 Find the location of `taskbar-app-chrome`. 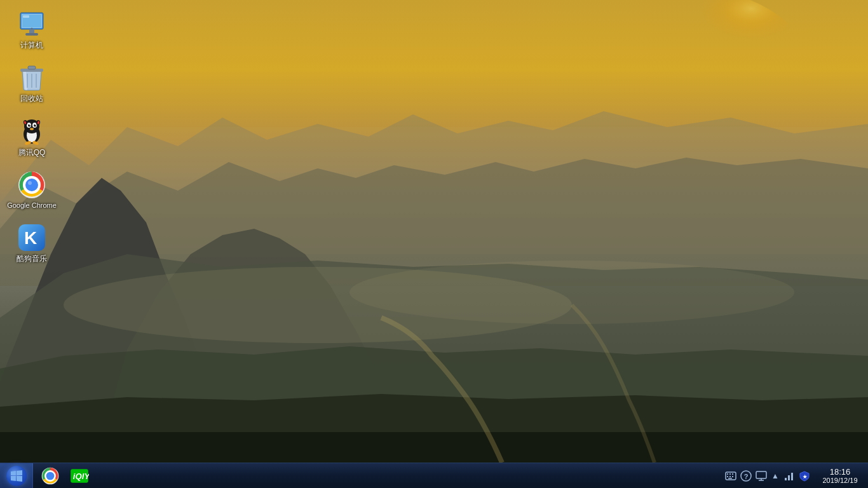

taskbar-app-chrome is located at coordinates (50, 476).